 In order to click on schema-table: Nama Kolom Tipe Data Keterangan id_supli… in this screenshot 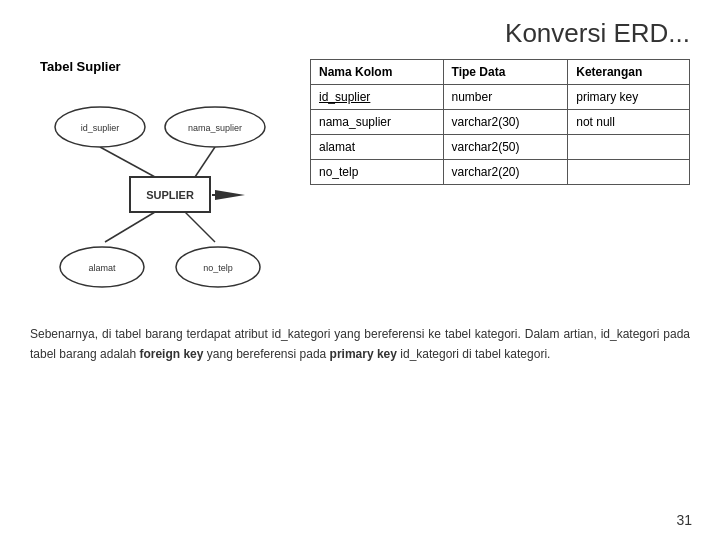, I will do `click(500, 122)`.